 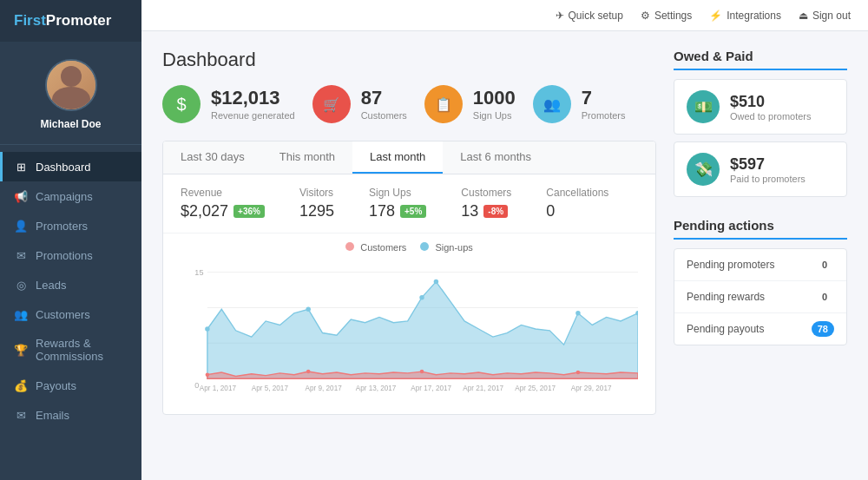 I want to click on pending-payouts-count: 78, so click(x=823, y=329).